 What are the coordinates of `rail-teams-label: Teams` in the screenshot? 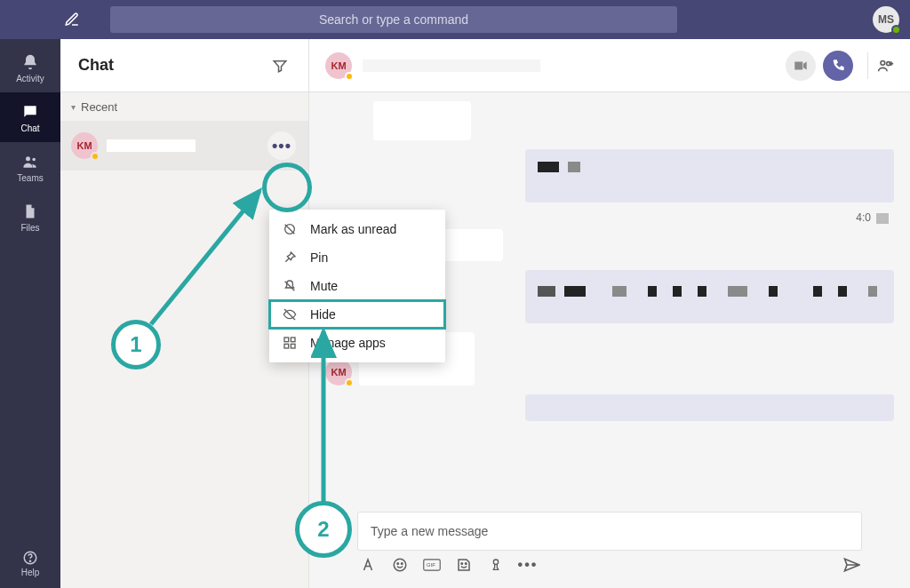 It's located at (30, 178).